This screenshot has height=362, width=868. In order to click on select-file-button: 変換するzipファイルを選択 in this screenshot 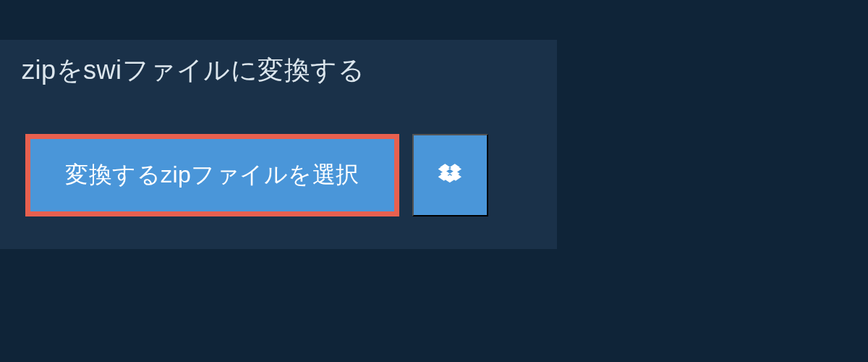, I will do `click(213, 175)`.